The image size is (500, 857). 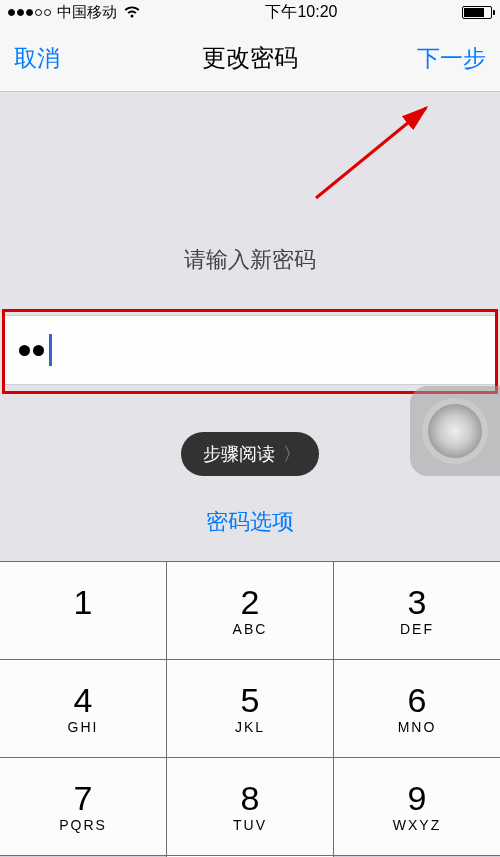 I want to click on next-button: 下一步, so click(x=452, y=58).